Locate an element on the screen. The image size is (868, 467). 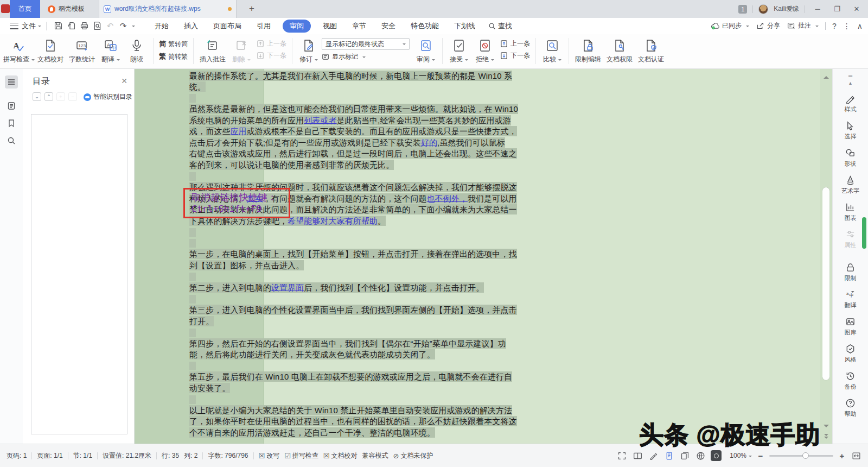
compat-mode-label: 兼容模式 is located at coordinates (375, 456).